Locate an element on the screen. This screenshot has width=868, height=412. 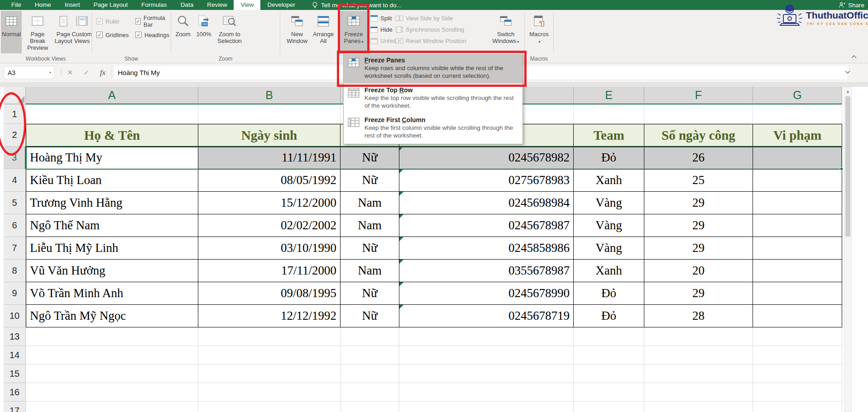
cell-B3: 11/11/1991 is located at coordinates (269, 158).